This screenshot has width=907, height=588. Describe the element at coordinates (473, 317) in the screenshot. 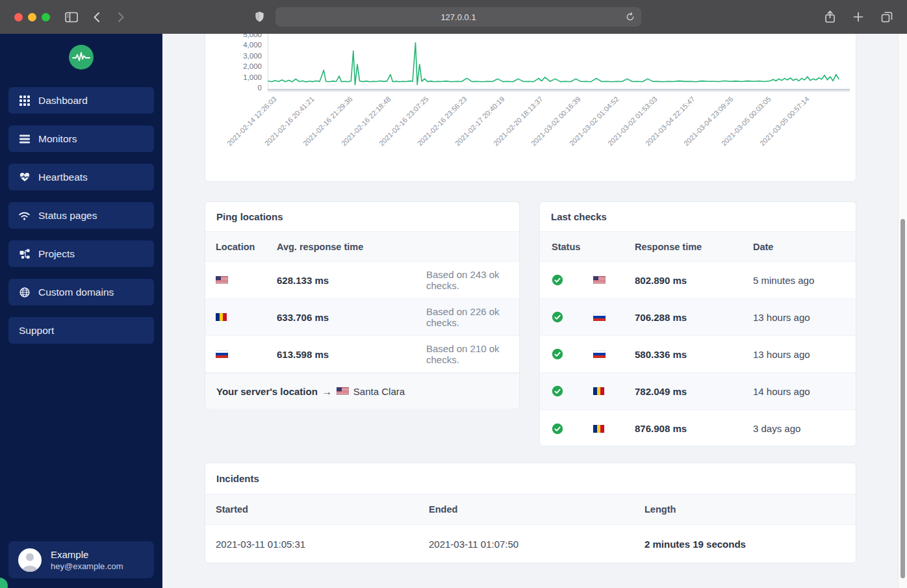

I see `checks-note: Based on 226 ok checks.` at that location.